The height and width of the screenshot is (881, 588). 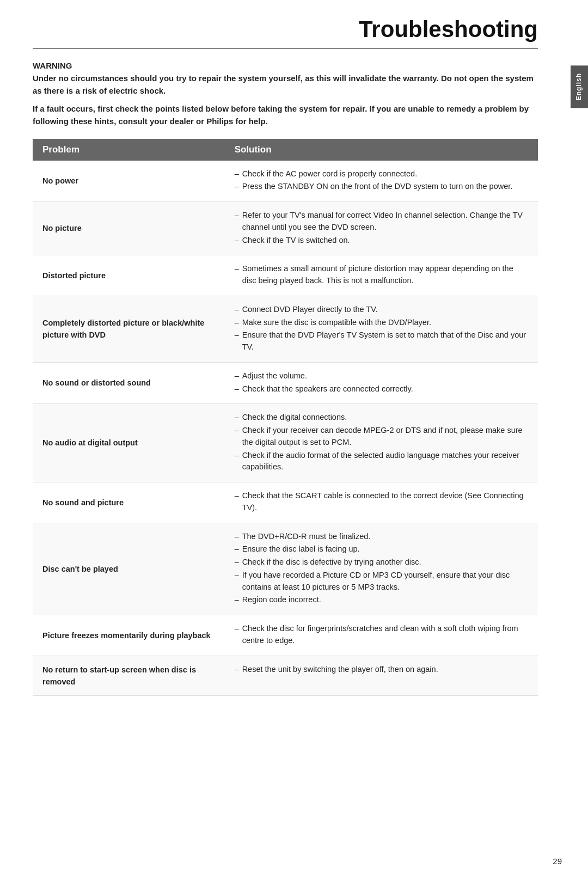 What do you see at coordinates (381, 537) in the screenshot?
I see `solution-item: The DVD+R/CD-R must be finalized.` at bounding box center [381, 537].